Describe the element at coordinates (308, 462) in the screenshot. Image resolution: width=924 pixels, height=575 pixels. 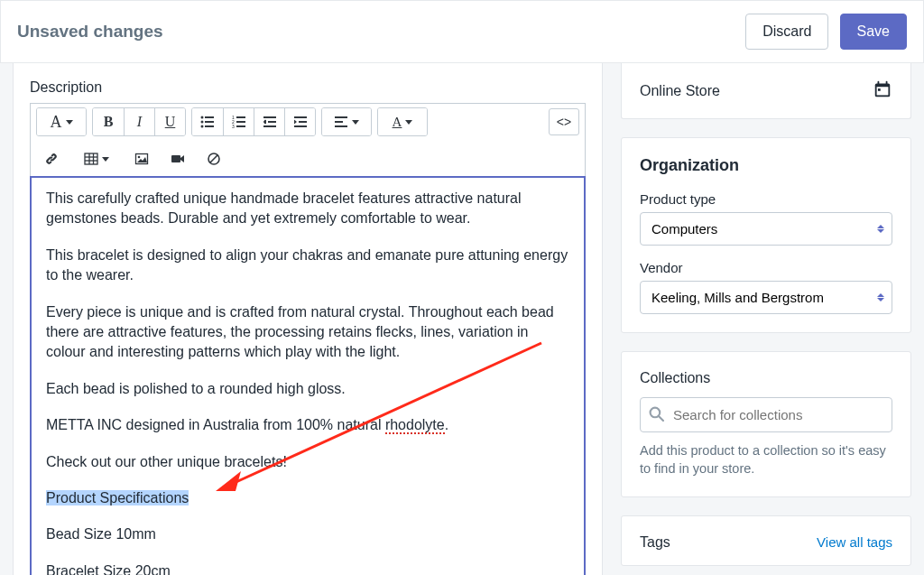
I see `paragraph: Check out our other unique bracelets!` at that location.